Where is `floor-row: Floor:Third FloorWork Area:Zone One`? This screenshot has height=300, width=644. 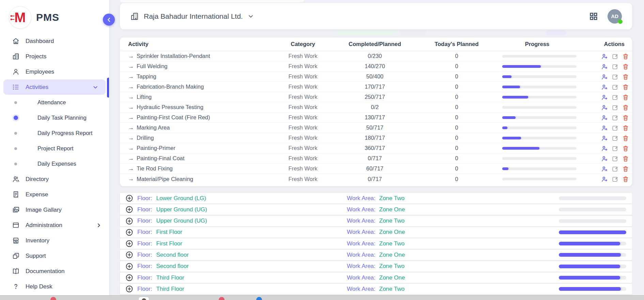
floor-row: Floor:Third FloorWork Area:Zone One is located at coordinates (376, 278).